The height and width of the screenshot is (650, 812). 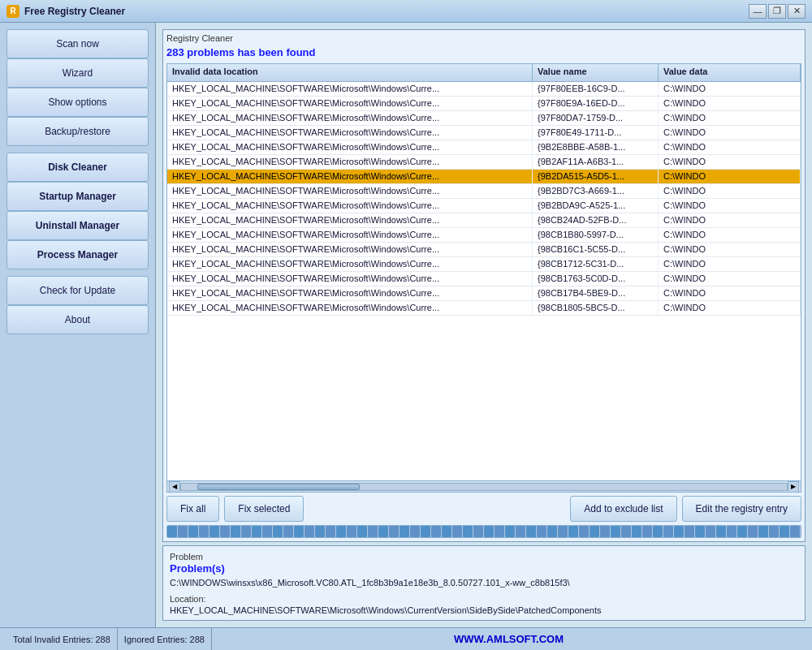 What do you see at coordinates (596, 177) in the screenshot?
I see `table-cell-name: {9B2DA515-A5D5-1...` at bounding box center [596, 177].